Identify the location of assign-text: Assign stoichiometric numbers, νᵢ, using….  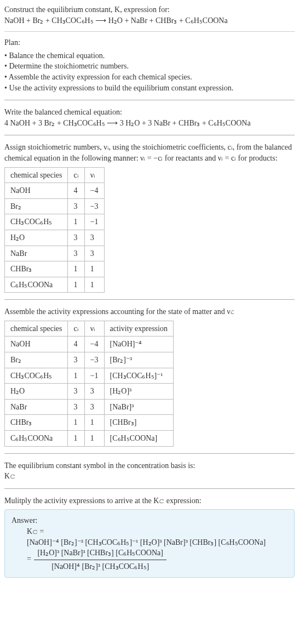
(150, 152).